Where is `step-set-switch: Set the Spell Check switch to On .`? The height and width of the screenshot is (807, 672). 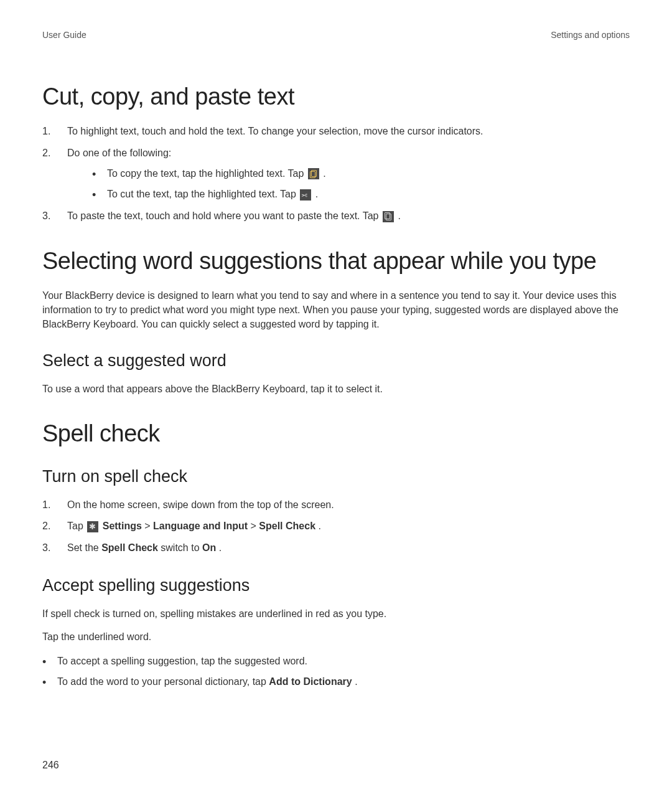 step-set-switch: Set the Spell Check switch to On . is located at coordinates (336, 548).